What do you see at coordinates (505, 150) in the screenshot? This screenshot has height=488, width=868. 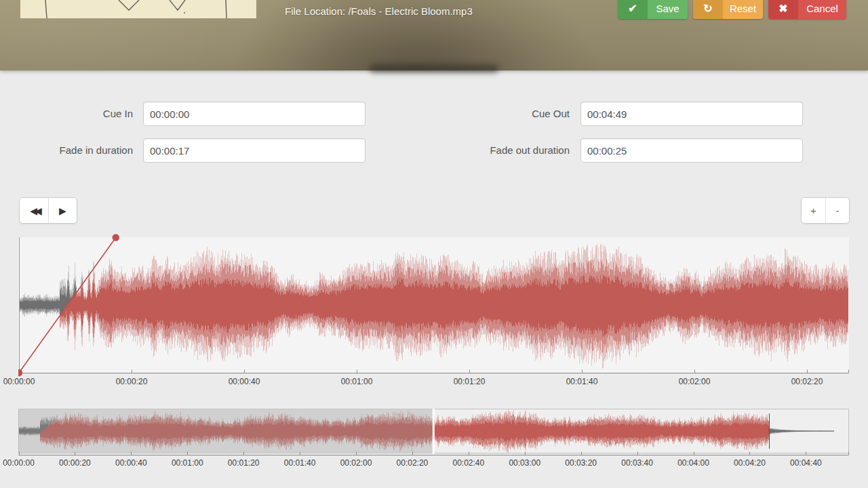 I see `fade-out-duration-label: Fade out duration` at bounding box center [505, 150].